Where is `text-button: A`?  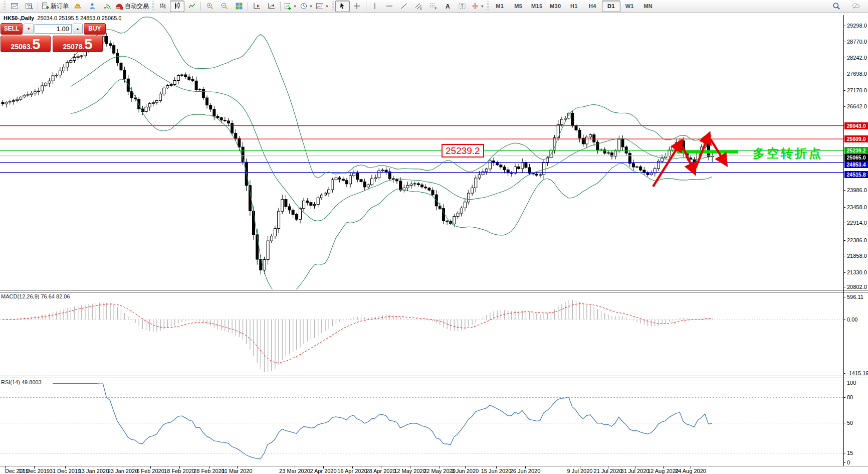
text-button: A is located at coordinates (448, 6).